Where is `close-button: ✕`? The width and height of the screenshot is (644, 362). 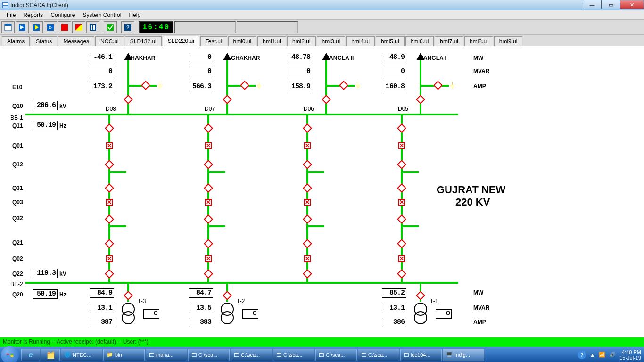
close-button: ✕ is located at coordinates (632, 5).